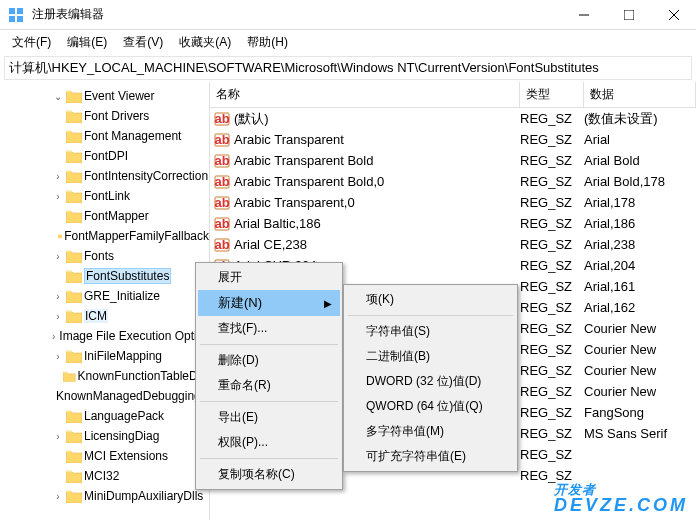 The width and height of the screenshot is (696, 520). Describe the element at coordinates (640, 202) in the screenshot. I see `cell-data: Arial,178` at that location.